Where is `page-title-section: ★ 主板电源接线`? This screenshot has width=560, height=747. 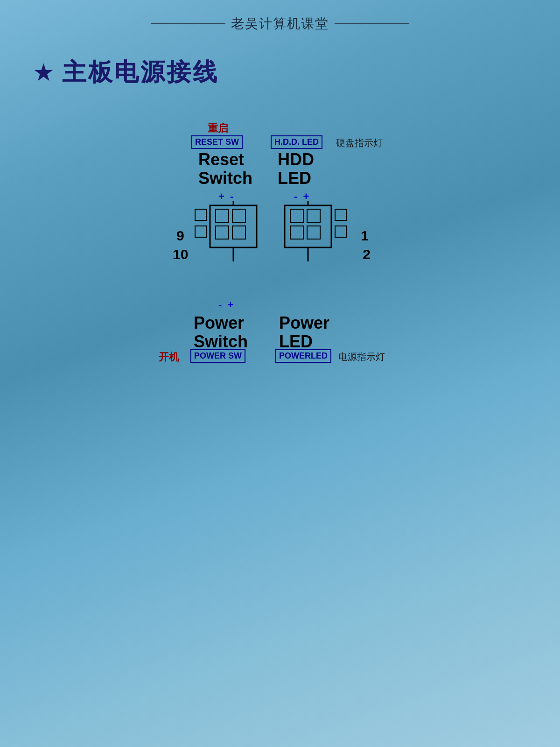 page-title-section: ★ 主板电源接线 is located at coordinates (280, 61).